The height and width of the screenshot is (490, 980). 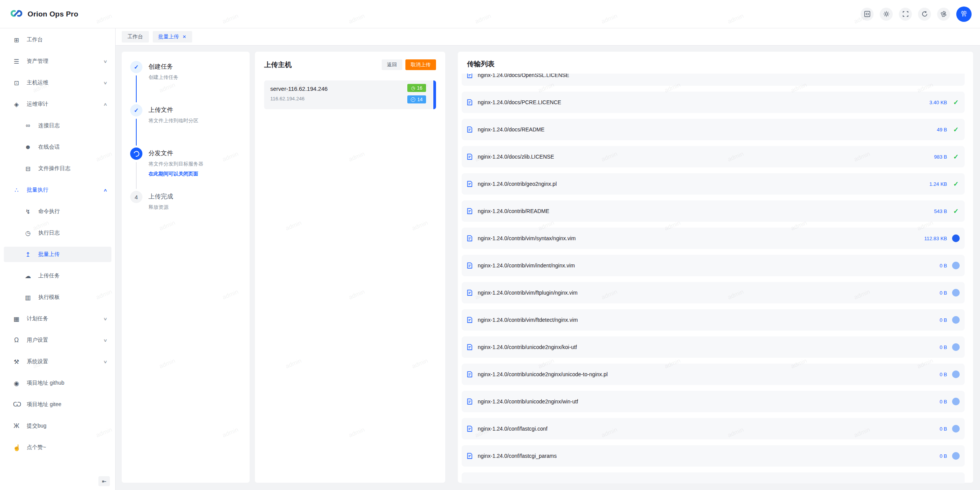 I want to click on sidebar-item-label: 资产管理, so click(x=38, y=61).